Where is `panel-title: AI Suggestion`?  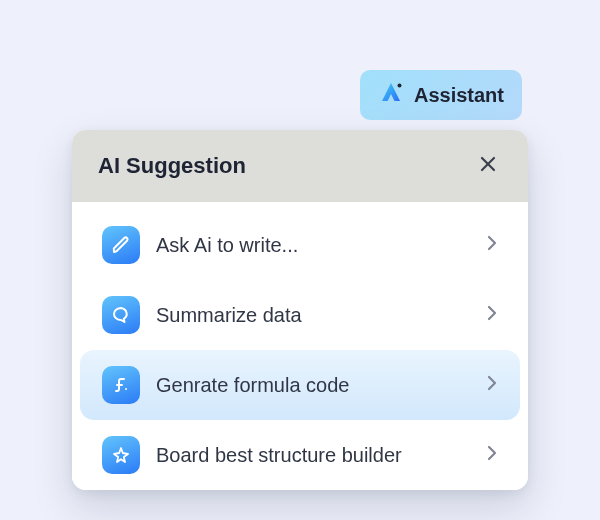 panel-title: AI Suggestion is located at coordinates (172, 166).